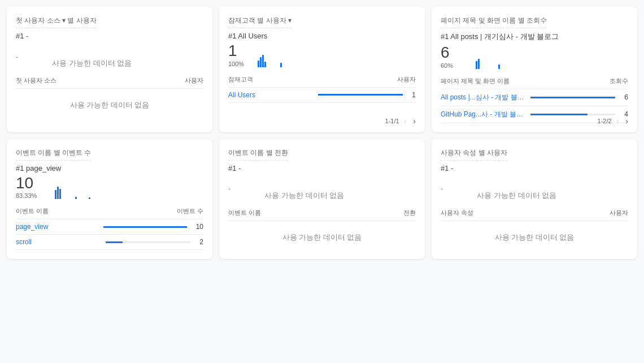 This screenshot has height=363, width=644. What do you see at coordinates (619, 213) in the screenshot?
I see `table-col-right-userprops: 사용자` at bounding box center [619, 213].